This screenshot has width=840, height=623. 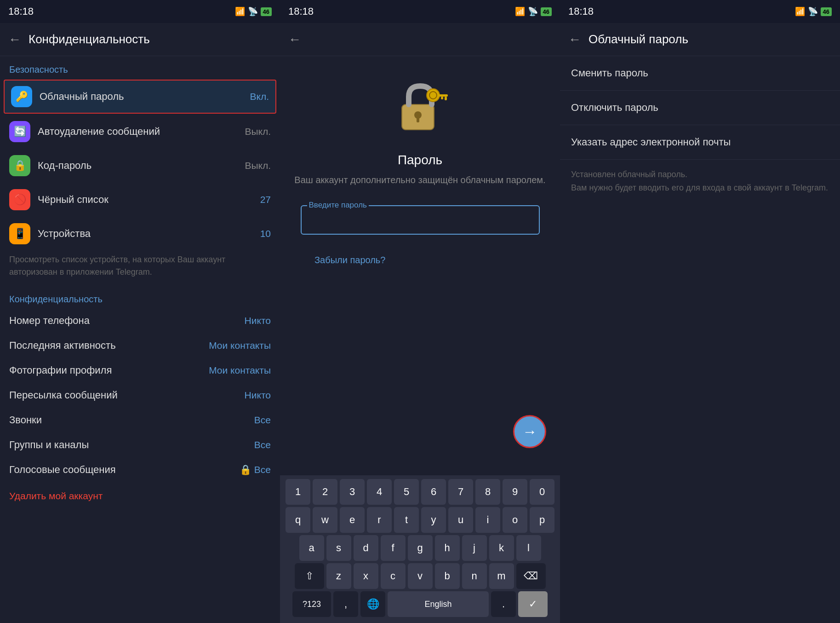 I want to click on key-special: ?123, so click(x=312, y=604).